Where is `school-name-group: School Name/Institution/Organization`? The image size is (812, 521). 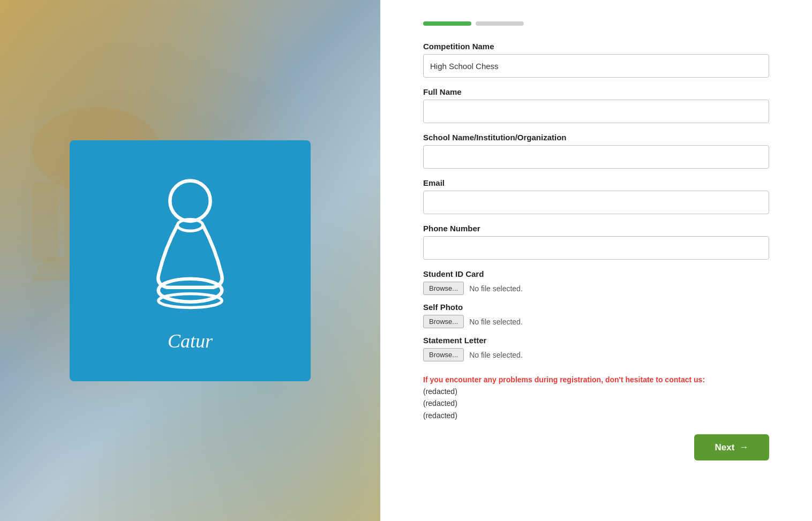 school-name-group: School Name/Institution/Organization is located at coordinates (596, 151).